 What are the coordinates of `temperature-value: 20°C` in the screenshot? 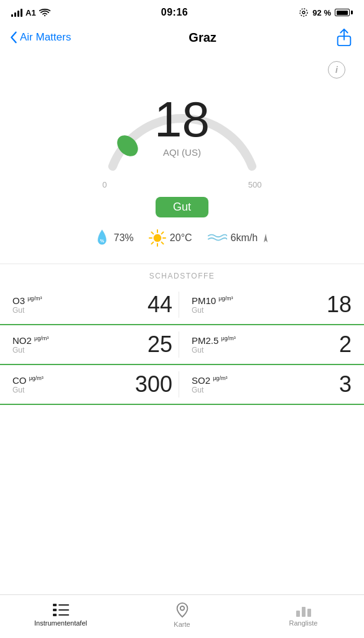 It's located at (181, 238).